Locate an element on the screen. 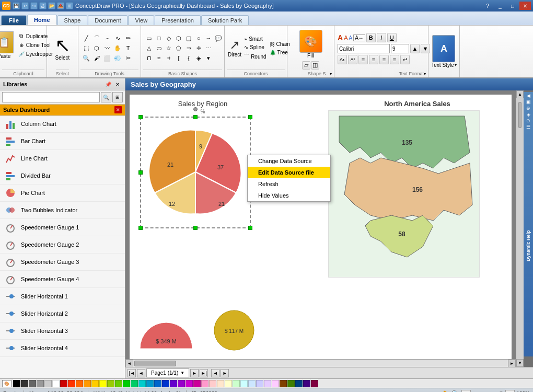 The height and width of the screenshot is (392, 533). pentagon-shape: ⬠ is located at coordinates (179, 48).